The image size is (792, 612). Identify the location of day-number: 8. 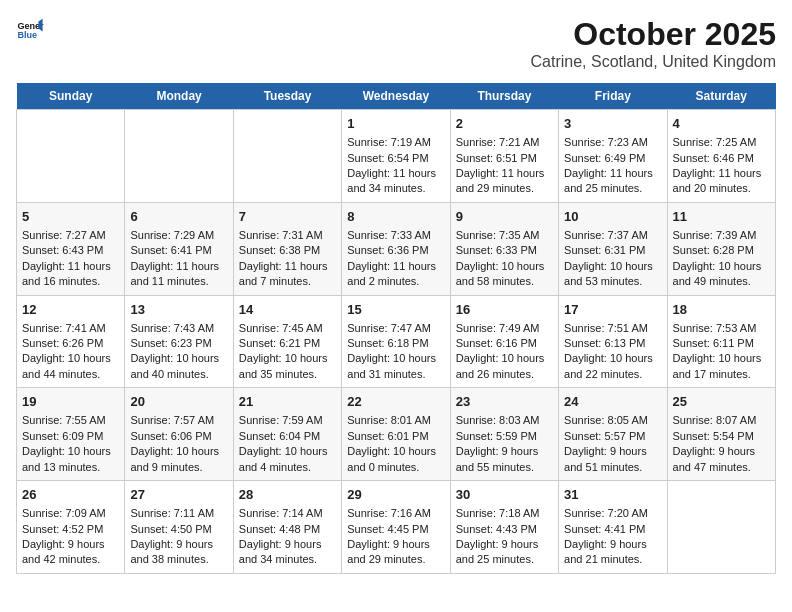
(396, 217).